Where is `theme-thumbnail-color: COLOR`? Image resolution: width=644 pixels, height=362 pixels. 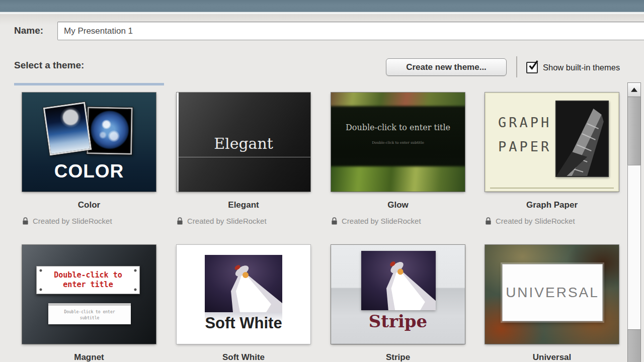
theme-thumbnail-color: COLOR is located at coordinates (89, 142).